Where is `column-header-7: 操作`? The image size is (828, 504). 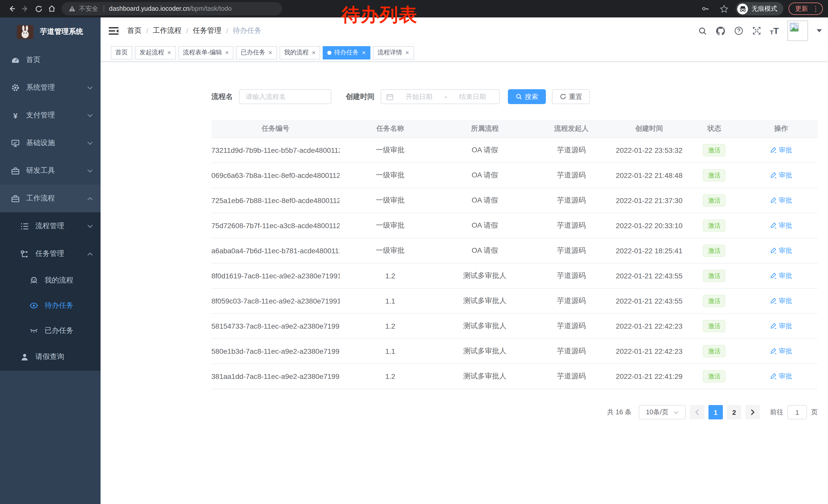 column-header-7: 操作 is located at coordinates (781, 129).